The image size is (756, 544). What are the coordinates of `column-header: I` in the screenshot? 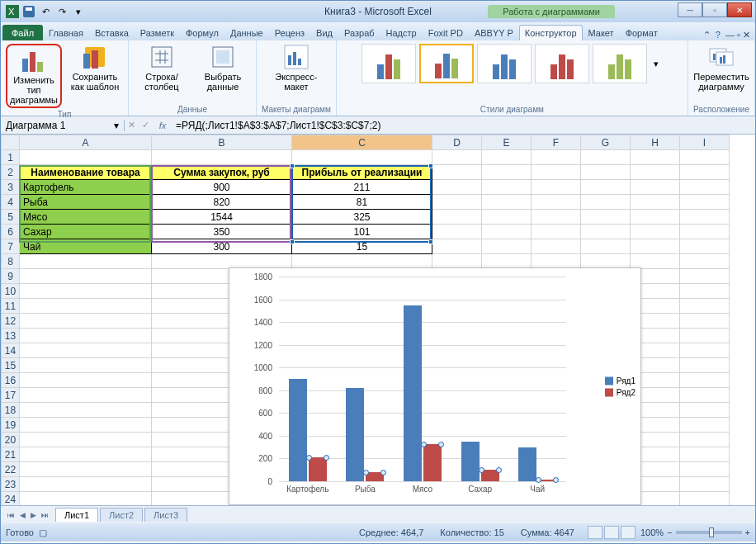 It's located at (705, 143).